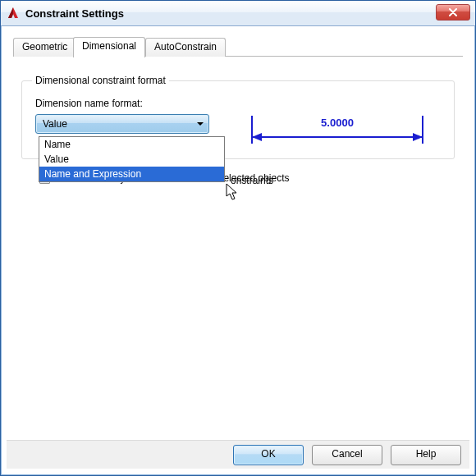 This screenshot has width=476, height=476. Describe the element at coordinates (122, 124) in the screenshot. I see `name-format-combobox: Value` at that location.